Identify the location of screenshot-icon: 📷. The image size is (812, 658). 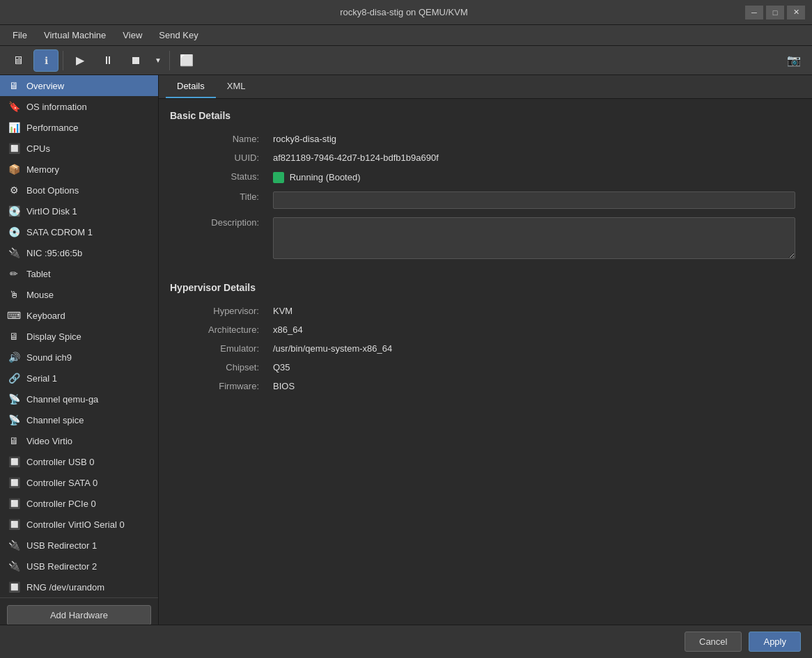
(794, 60).